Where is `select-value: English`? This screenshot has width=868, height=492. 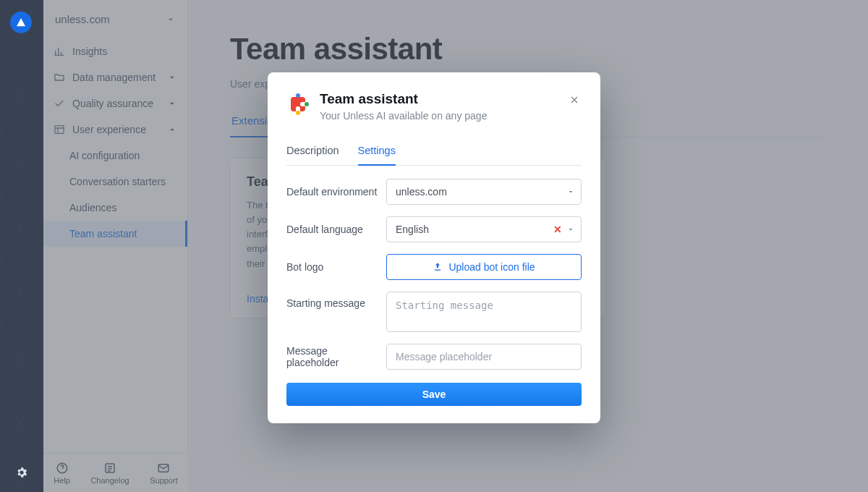 select-value: English is located at coordinates (412, 229).